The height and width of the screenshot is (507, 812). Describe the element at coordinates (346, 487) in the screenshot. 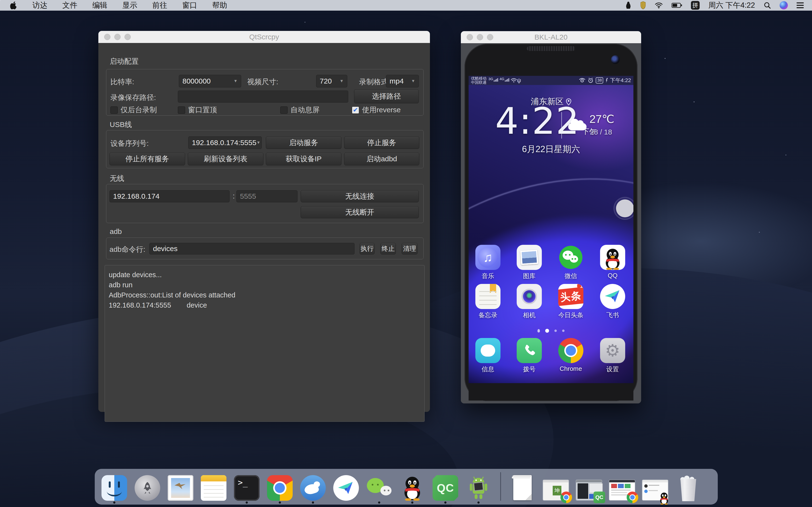

I see `dock-item-feishu` at that location.